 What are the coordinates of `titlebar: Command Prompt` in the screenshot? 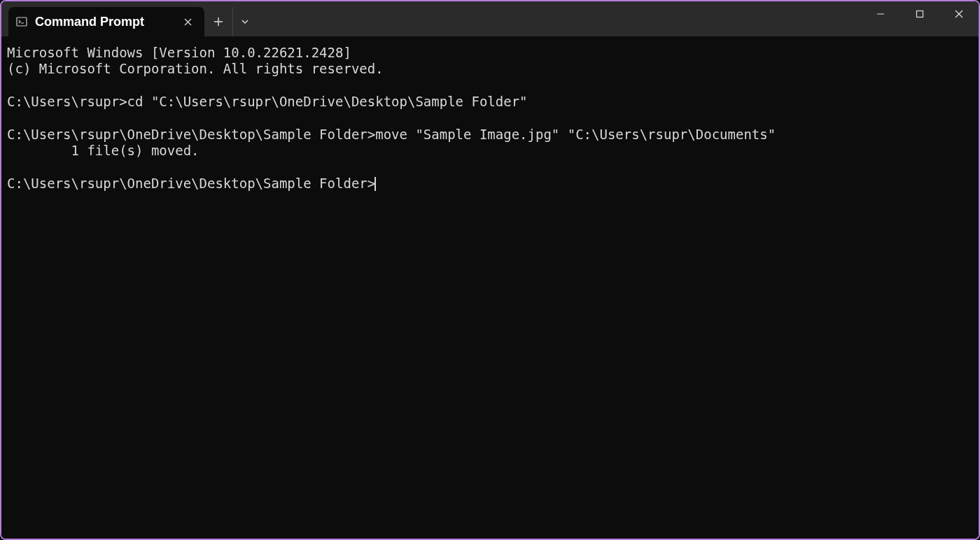 It's located at (490, 19).